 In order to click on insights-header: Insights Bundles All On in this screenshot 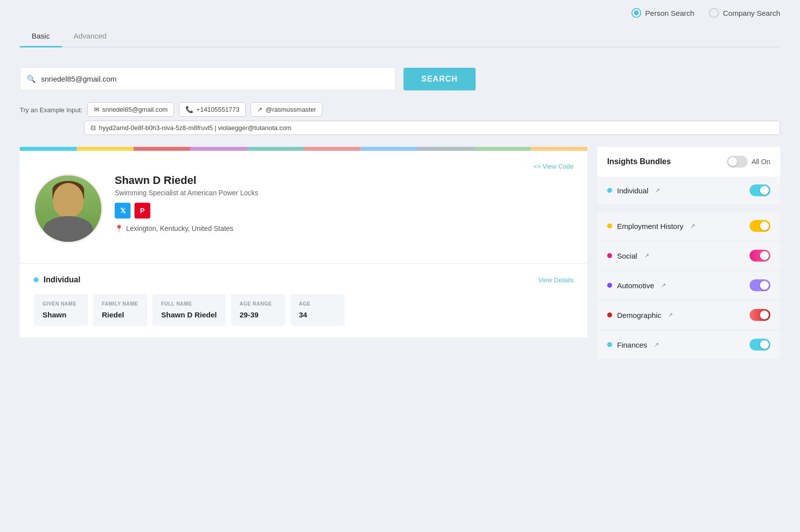, I will do `click(689, 162)`.